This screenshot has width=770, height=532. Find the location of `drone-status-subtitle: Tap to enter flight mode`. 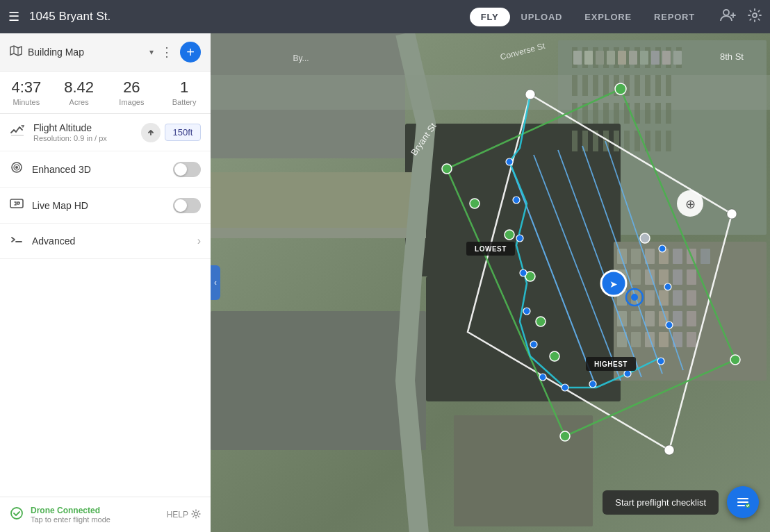

drone-status-subtitle: Tap to enter flight mode is located at coordinates (99, 519).